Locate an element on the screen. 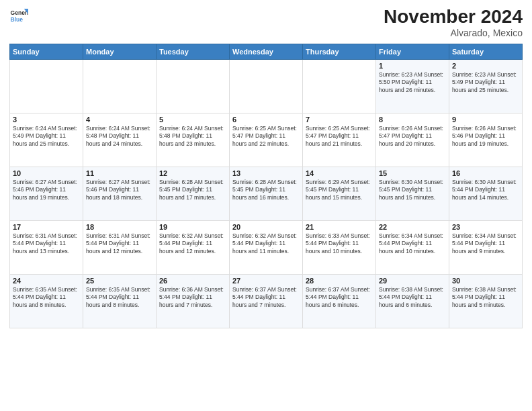 This screenshot has width=532, height=411. day-number: 23 is located at coordinates (486, 227).